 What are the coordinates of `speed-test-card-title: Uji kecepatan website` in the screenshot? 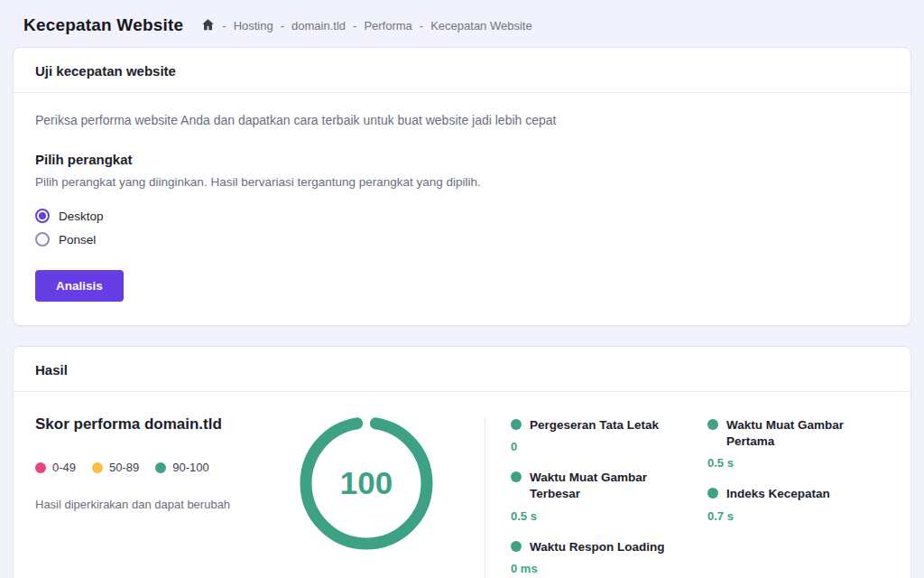 It's located at (462, 70).